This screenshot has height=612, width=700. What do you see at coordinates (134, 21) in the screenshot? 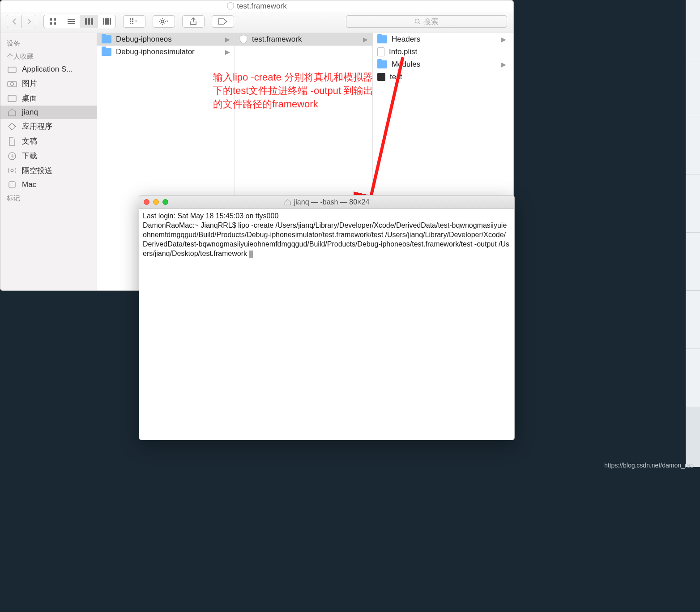
I see `arrange-button` at bounding box center [134, 21].